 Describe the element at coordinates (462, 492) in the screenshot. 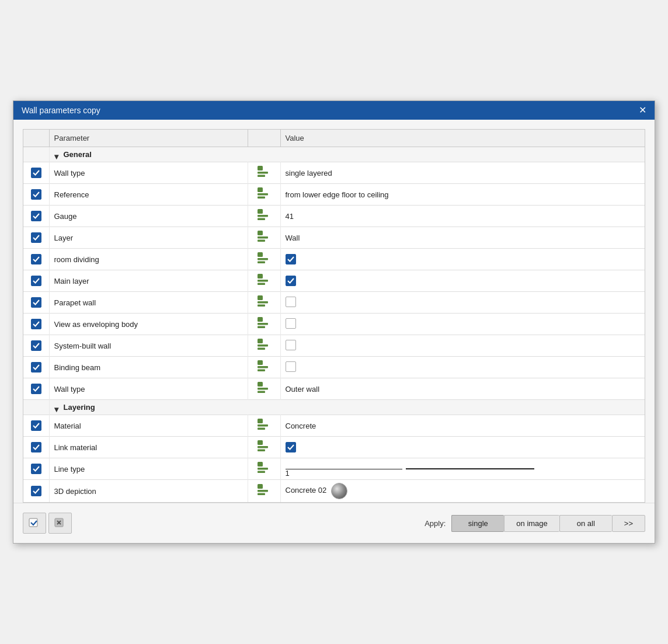

I see `row-value-cell: Concrete 02` at that location.